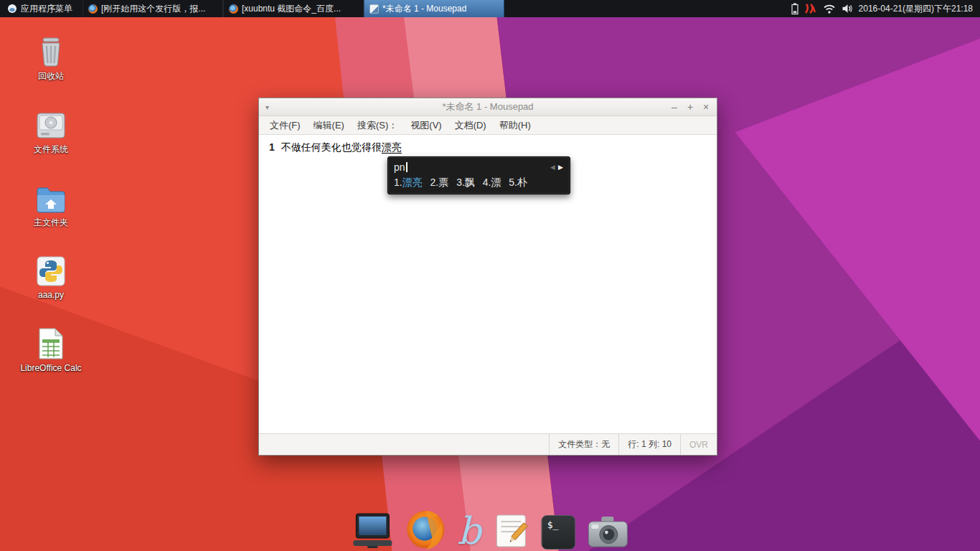  I want to click on taskbar: [刚开始用这个发行版，报... [xuubntu 截图命令_百度... *未命名…, so click(293, 9).